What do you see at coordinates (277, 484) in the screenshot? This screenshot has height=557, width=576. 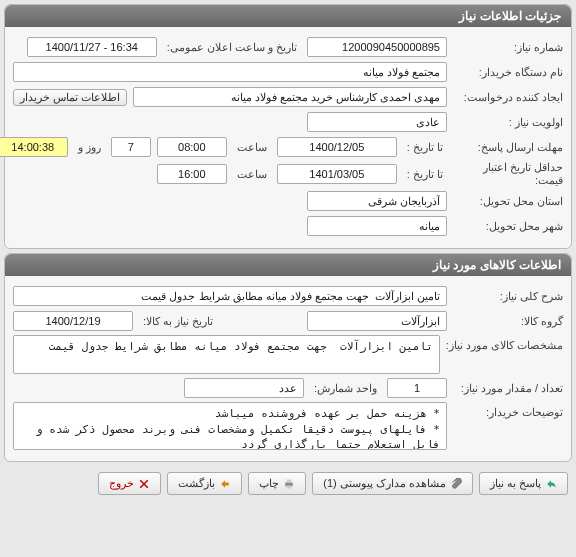 I see `print-button: چاپ` at bounding box center [277, 484].